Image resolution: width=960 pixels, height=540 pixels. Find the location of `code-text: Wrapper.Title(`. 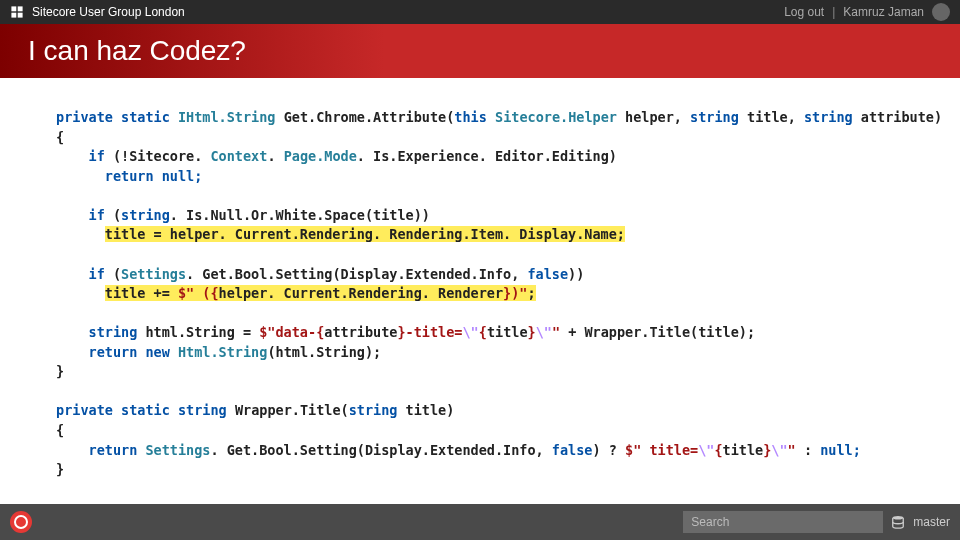

code-text: Wrapper.Title( is located at coordinates (292, 410).